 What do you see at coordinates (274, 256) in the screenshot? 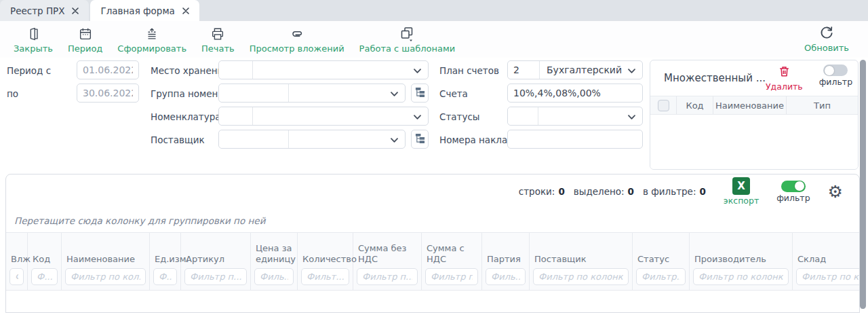
I see `grid-column-title: Цена за единицу` at bounding box center [274, 256].